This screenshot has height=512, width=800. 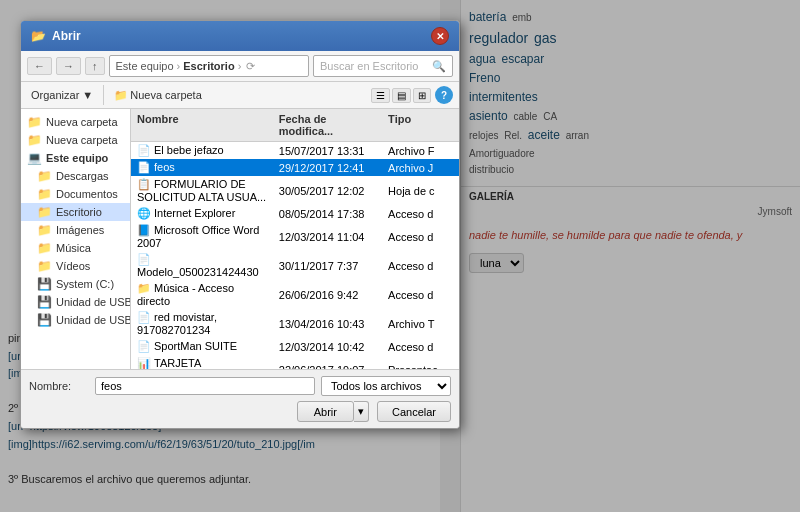 What do you see at coordinates (202, 168) in the screenshot?
I see `file-name-1: 📄feos` at bounding box center [202, 168].